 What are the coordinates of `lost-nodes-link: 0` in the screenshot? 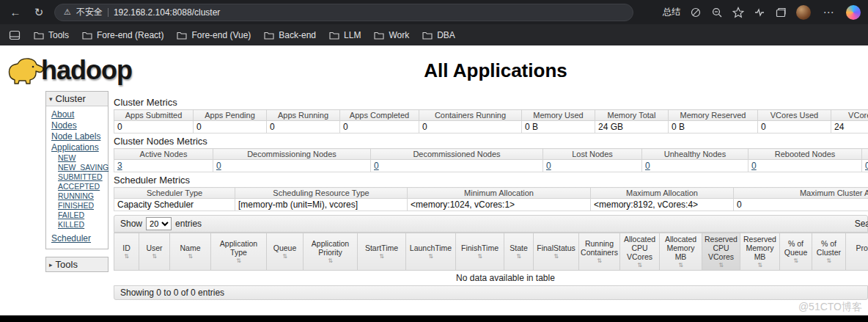 It's located at (548, 166).